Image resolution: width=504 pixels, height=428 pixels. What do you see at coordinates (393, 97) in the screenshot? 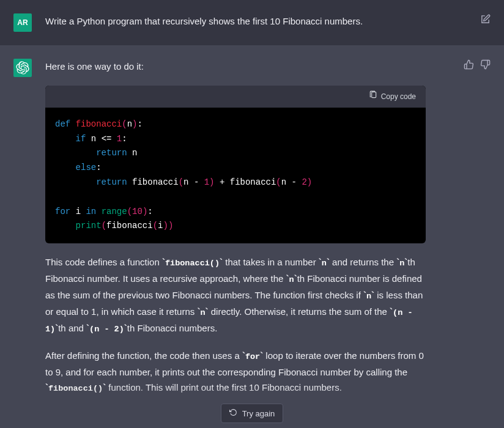
I see `copy-code-button: Copy code` at bounding box center [393, 97].